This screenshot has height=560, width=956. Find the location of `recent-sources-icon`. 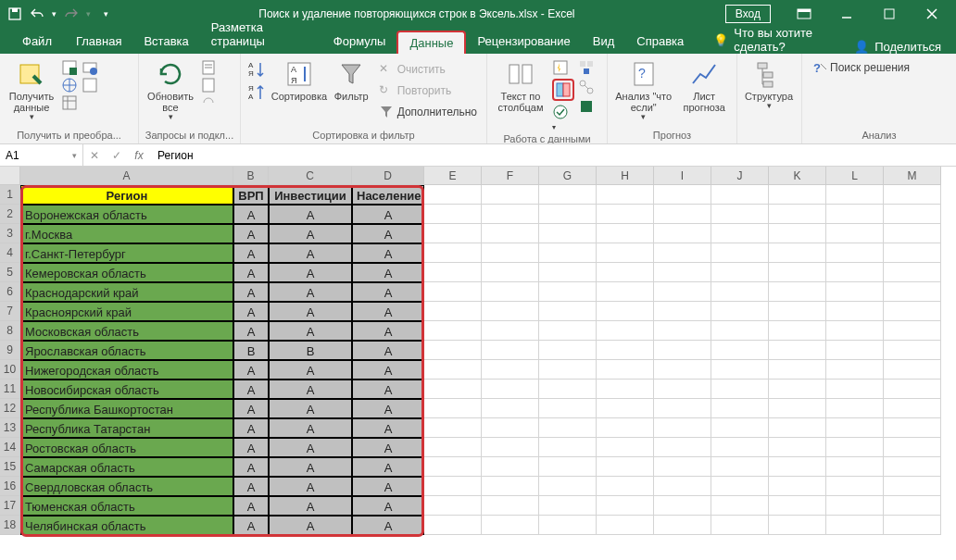

recent-sources-icon is located at coordinates (90, 68).